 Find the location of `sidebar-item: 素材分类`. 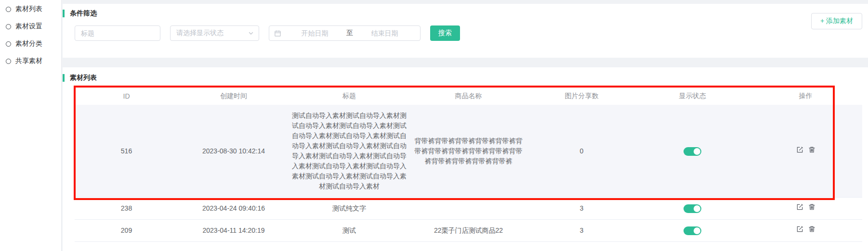

sidebar-item: 素材分类 is located at coordinates (31, 44).